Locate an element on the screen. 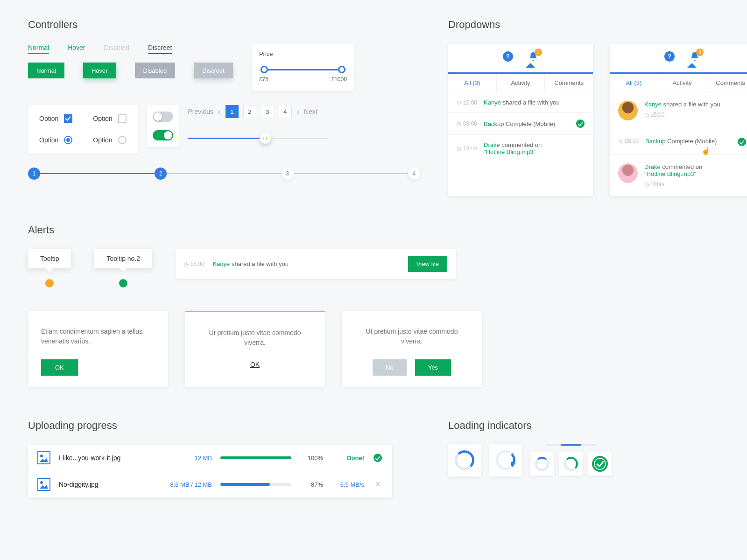  page-4: 4 is located at coordinates (285, 112).